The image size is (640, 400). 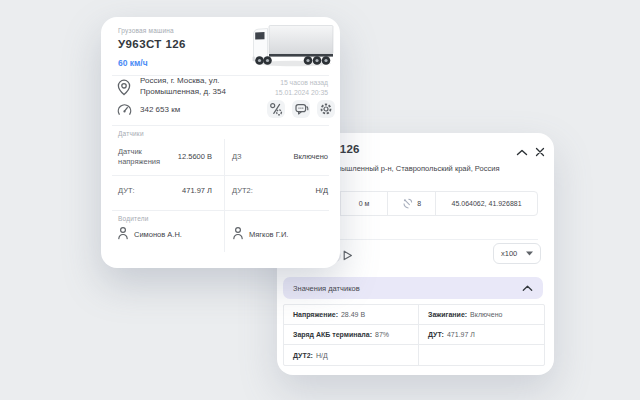 I want to click on table-cell: Напряжение: 28.49 В, so click(x=352, y=315).